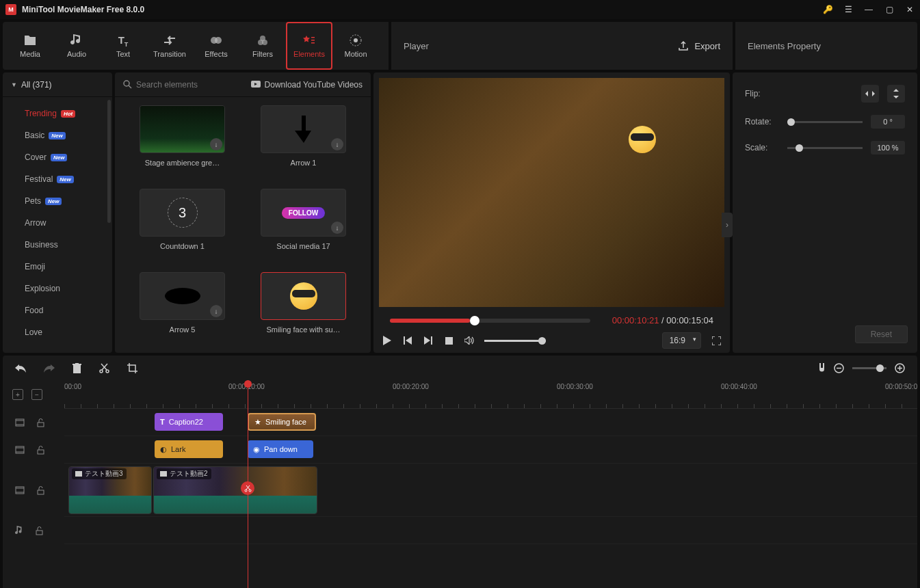 The width and height of the screenshot is (920, 588). What do you see at coordinates (869, 368) in the screenshot?
I see `zoom-slider` at bounding box center [869, 368].